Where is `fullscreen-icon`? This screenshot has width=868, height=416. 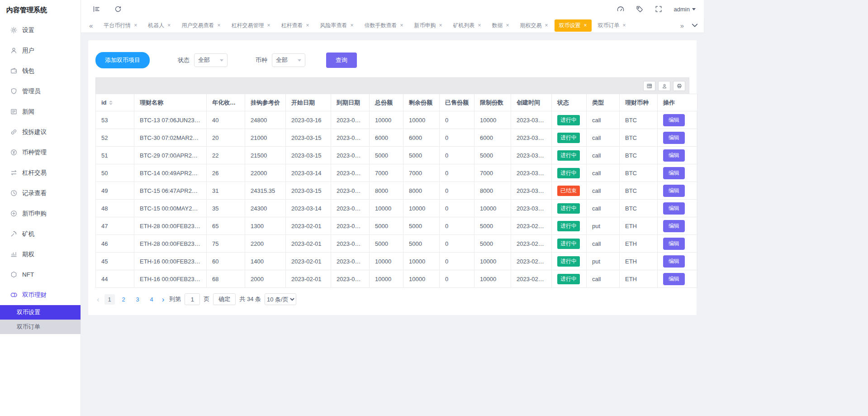 fullscreen-icon is located at coordinates (659, 9).